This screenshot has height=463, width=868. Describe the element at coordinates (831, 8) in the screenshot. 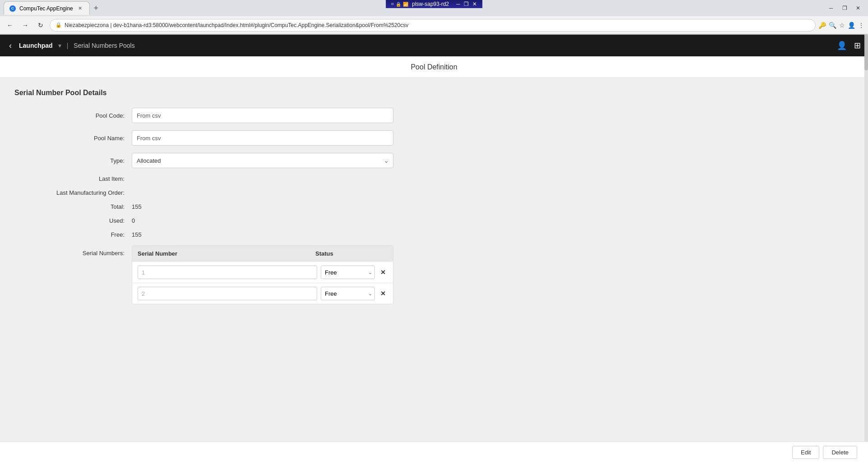

I see `window-minimize: ─` at that location.